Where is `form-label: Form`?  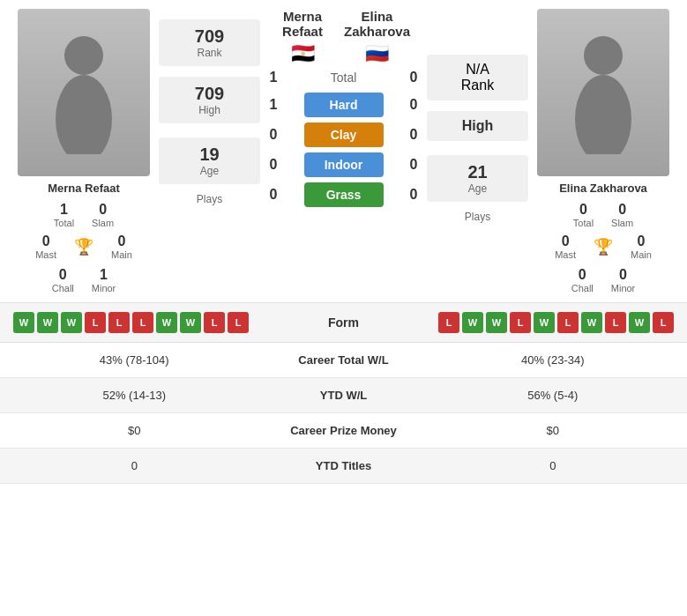 form-label: Form is located at coordinates (344, 323).